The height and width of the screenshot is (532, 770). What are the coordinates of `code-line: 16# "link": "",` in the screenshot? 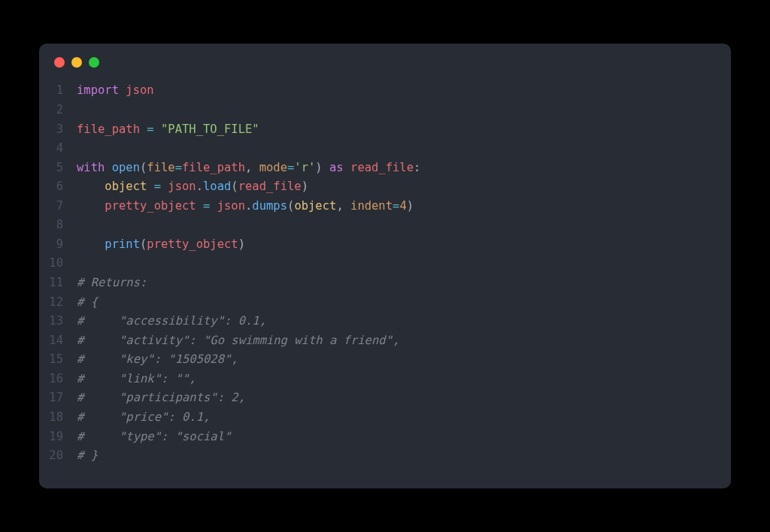 It's located at (385, 379).